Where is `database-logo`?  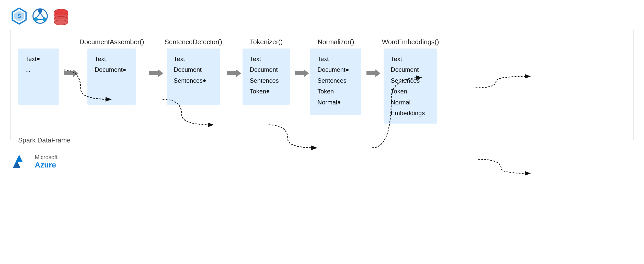 database-logo is located at coordinates (61, 16).